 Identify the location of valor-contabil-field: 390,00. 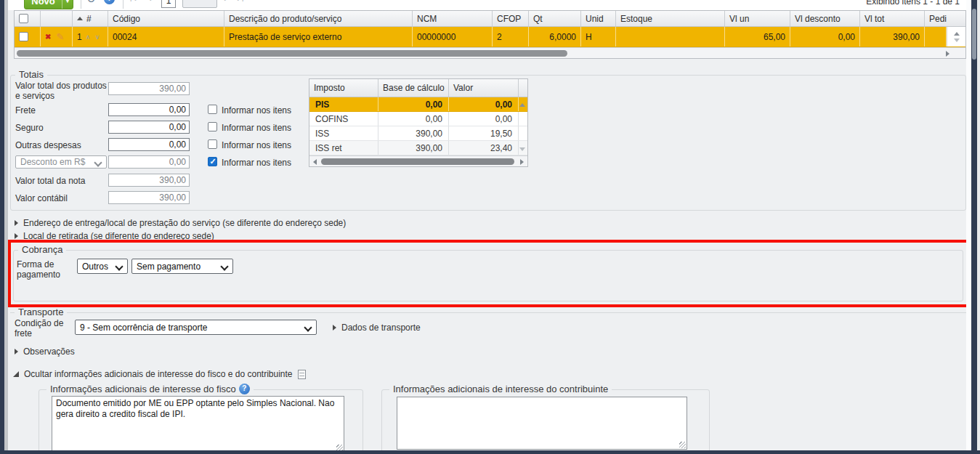
(149, 198).